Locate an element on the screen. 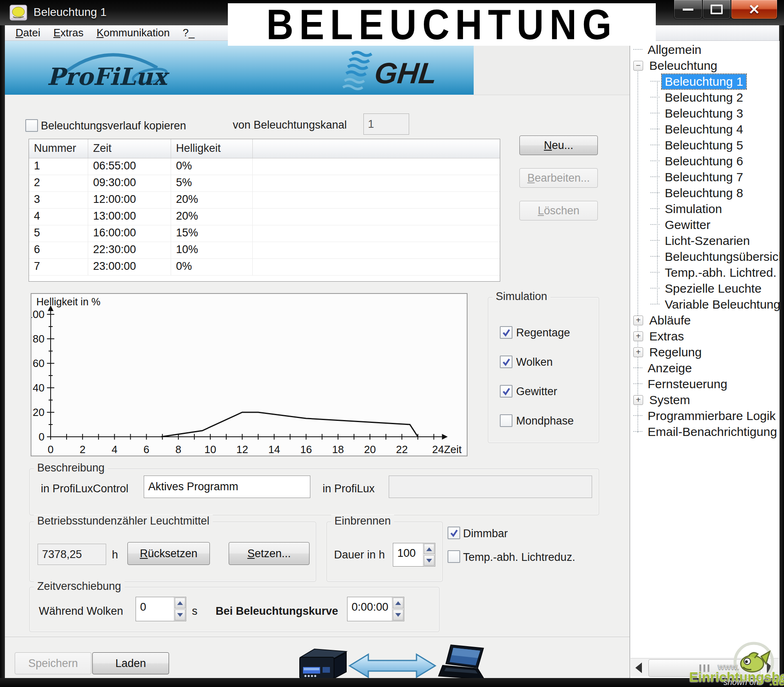  close-button: ✕ is located at coordinates (754, 10).